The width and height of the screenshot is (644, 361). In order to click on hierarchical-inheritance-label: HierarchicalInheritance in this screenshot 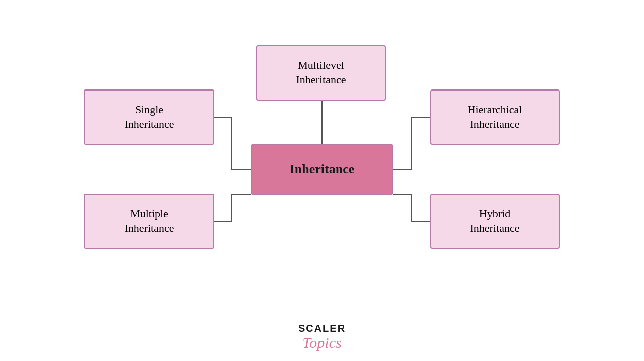, I will do `click(495, 117)`.